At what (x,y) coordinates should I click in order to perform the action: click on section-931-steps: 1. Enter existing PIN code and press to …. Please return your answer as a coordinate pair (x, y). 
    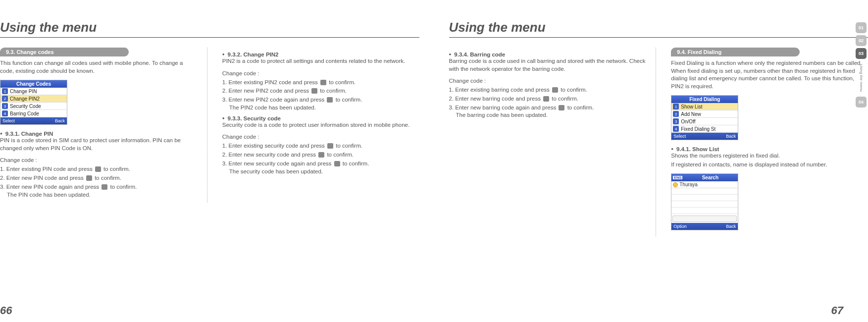
    Looking at the image, I should click on (99, 181).